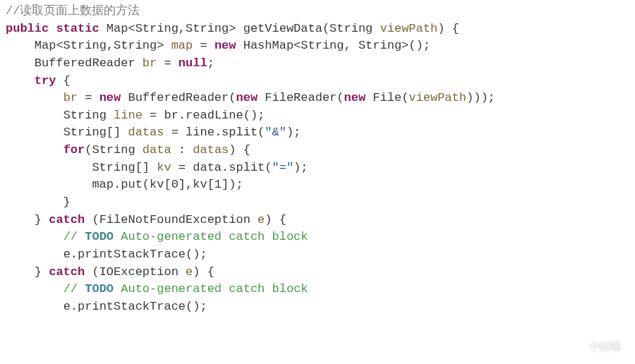 The image size is (635, 364). Describe the element at coordinates (409, 28) in the screenshot. I see `param-name: viewPath` at that location.